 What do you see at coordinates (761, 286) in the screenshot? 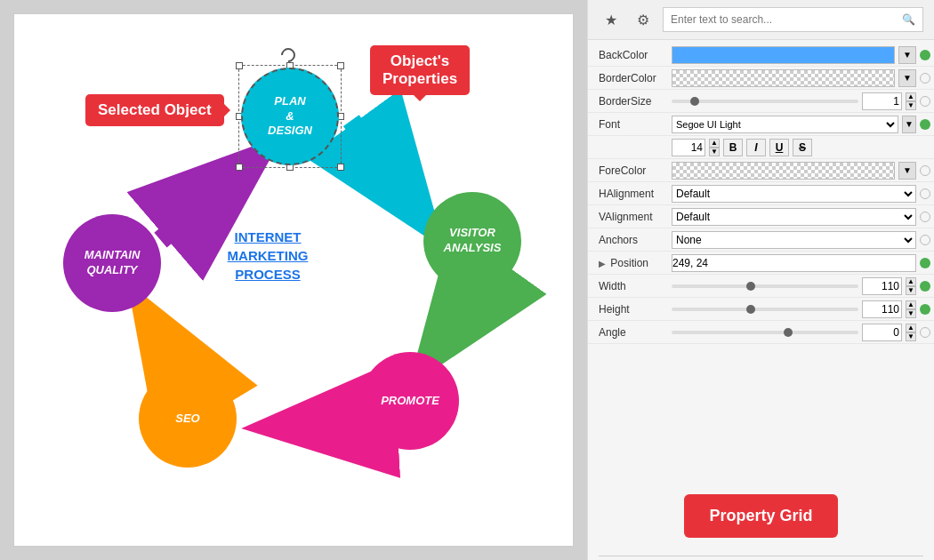
I see `width-row: Width ▲ ▼` at bounding box center [761, 286].